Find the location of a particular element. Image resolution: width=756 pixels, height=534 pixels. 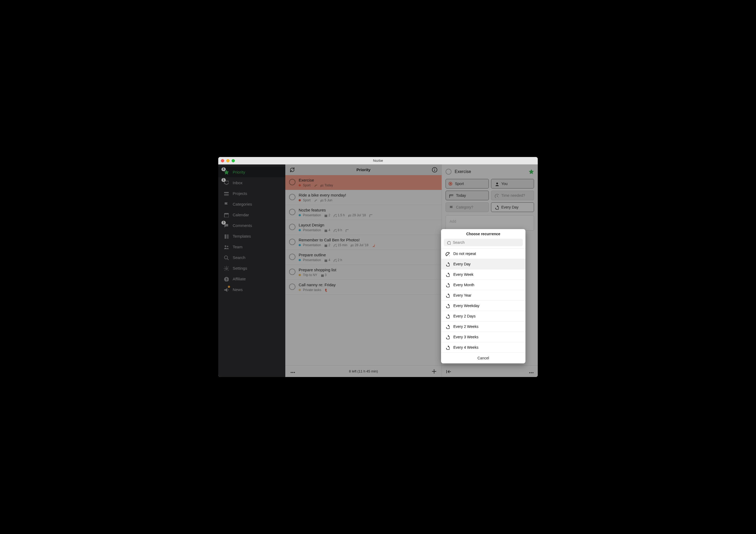

collapse-detail-button is located at coordinates (448, 371).